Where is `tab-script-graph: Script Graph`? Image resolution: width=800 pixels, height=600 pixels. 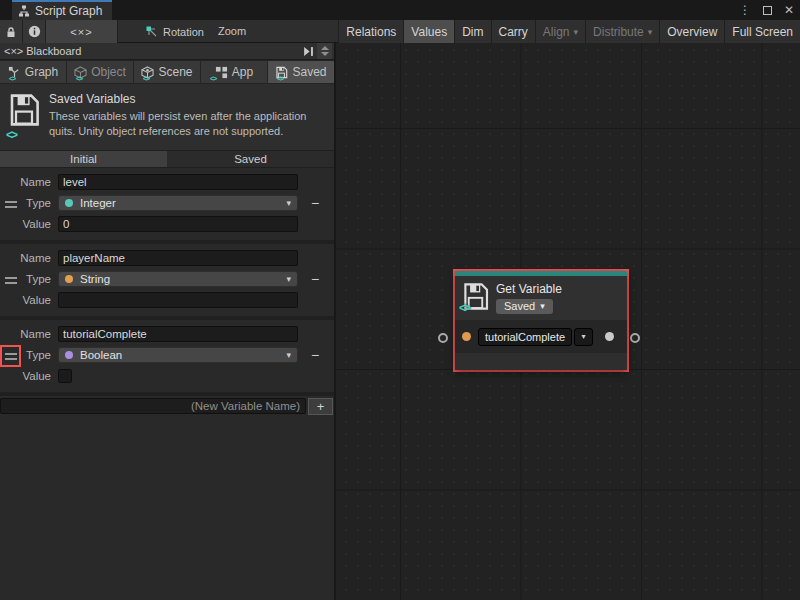
tab-script-graph: Script Graph is located at coordinates (62, 10).